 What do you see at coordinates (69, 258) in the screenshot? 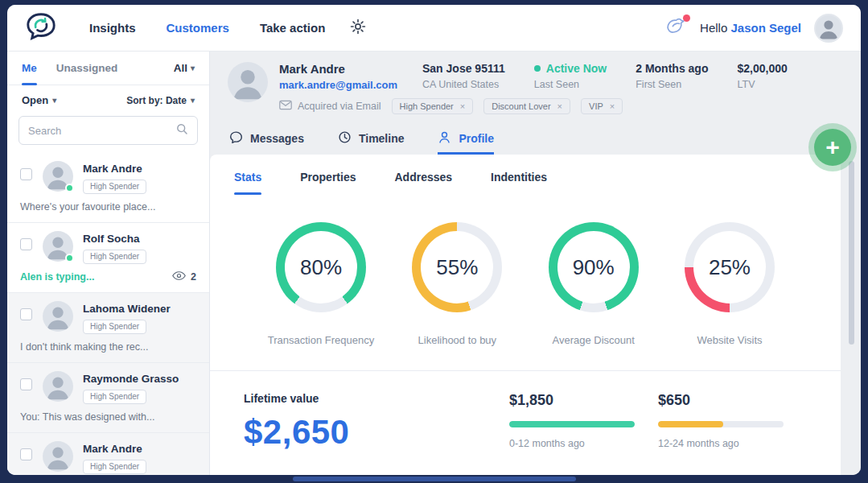
I see `online-status-dot` at bounding box center [69, 258].